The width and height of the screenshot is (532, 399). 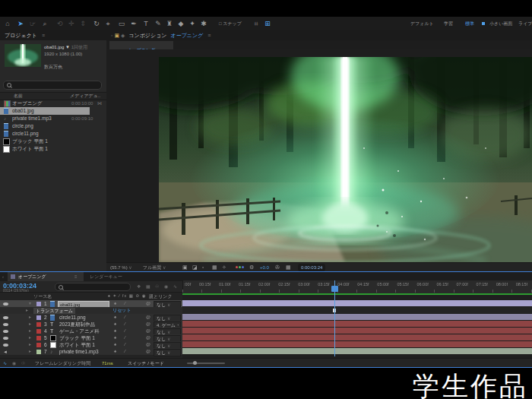 I want to click on viewer-tab: オープニング, so click(x=141, y=46).